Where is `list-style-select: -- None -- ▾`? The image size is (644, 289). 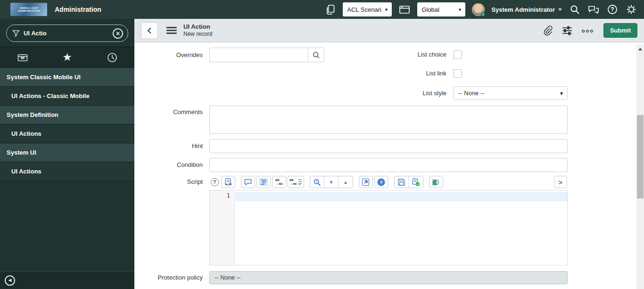
list-style-select: -- None -- ▾ is located at coordinates (511, 93).